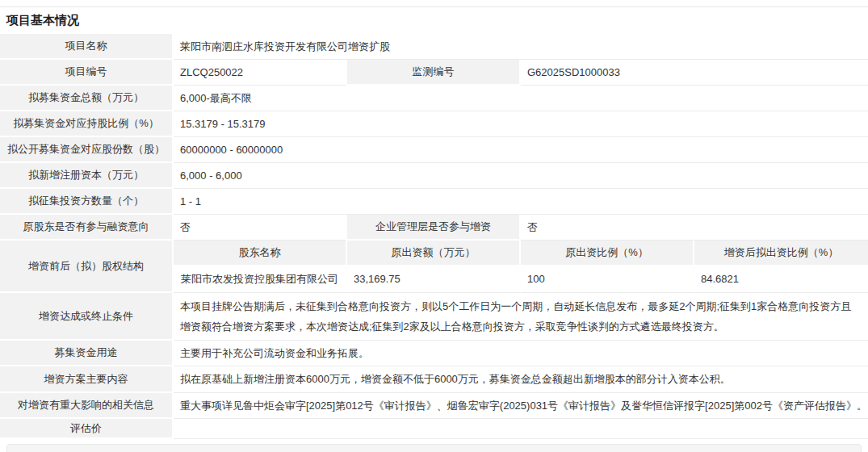 The width and height of the screenshot is (868, 452). Describe the element at coordinates (521, 47) in the screenshot. I see `field-value-project-name: 莱阳市南泗庄水库投资开发有限公司增资扩股` at that location.